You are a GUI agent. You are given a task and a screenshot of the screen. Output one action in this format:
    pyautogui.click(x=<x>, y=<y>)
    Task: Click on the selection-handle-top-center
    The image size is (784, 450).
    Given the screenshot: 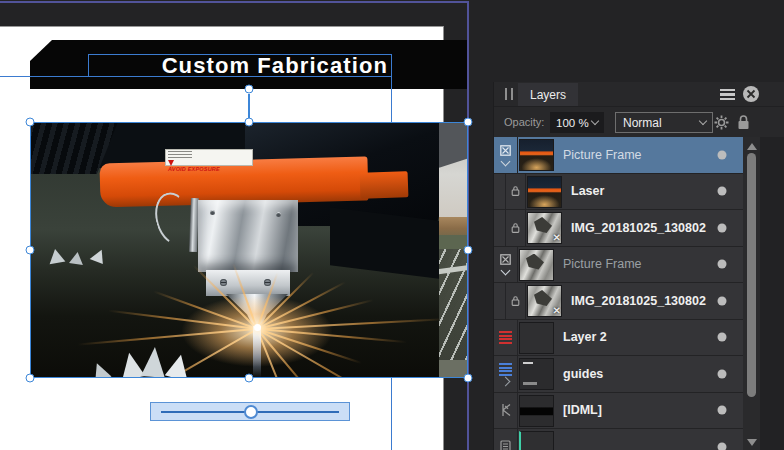 What is the action you would take?
    pyautogui.click(x=250, y=122)
    